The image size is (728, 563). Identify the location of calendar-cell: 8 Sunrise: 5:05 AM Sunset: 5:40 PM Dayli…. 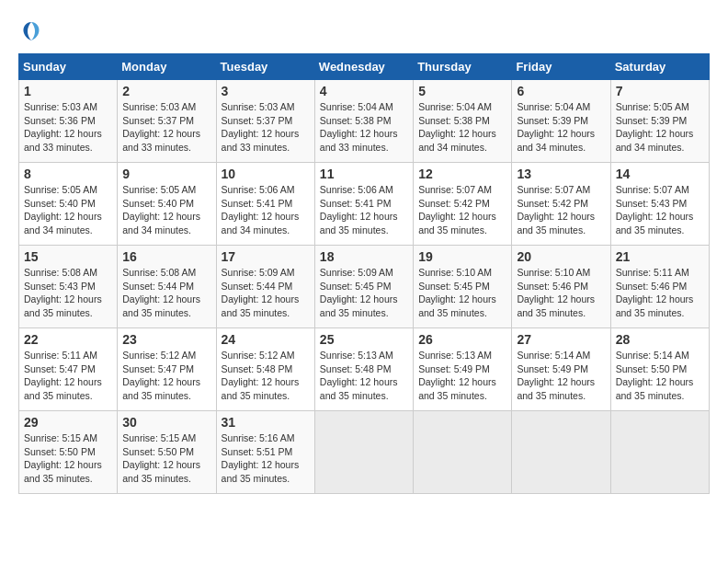
(68, 204).